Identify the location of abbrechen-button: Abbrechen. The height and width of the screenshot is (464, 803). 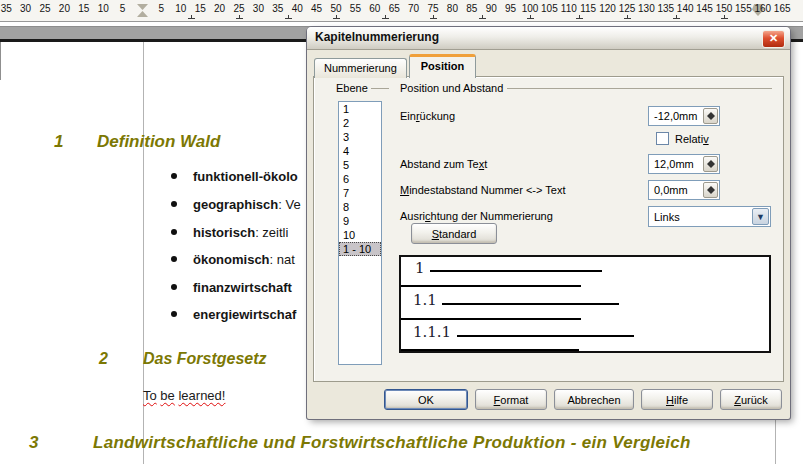
(594, 400).